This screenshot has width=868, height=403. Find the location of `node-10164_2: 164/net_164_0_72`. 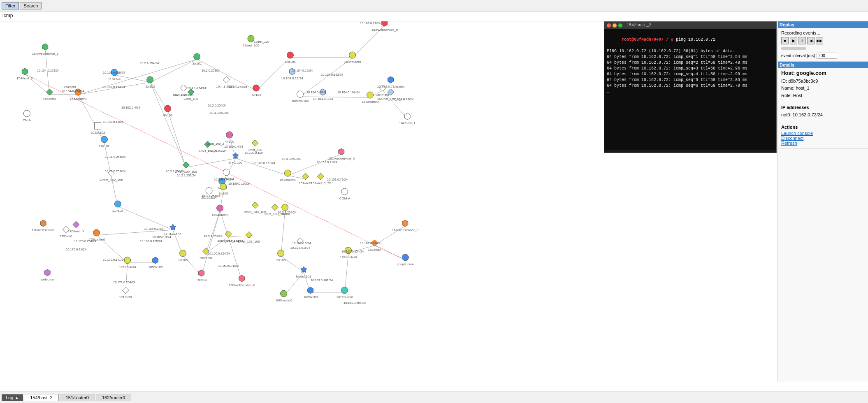

node-10164_2: 164/net_164_0_72 is located at coordinates (391, 95).